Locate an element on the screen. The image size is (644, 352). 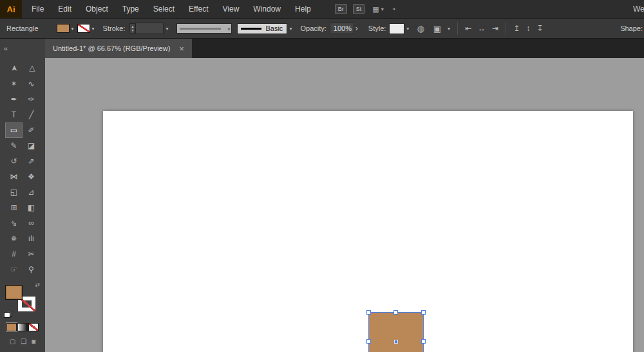
selection-handle-top-center is located at coordinates (395, 312).